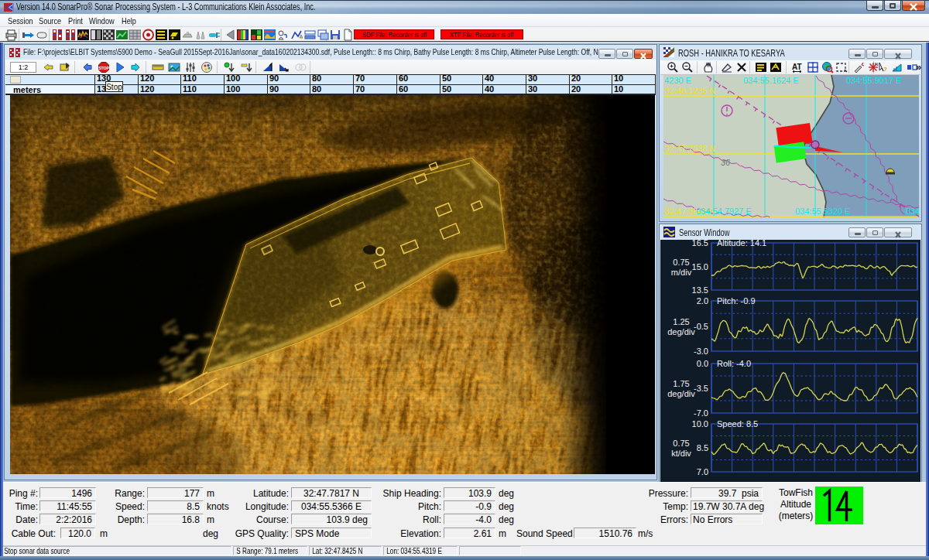 Image resolution: width=929 pixels, height=560 pixels. I want to click on svg-text: -7.0, so click(701, 413).